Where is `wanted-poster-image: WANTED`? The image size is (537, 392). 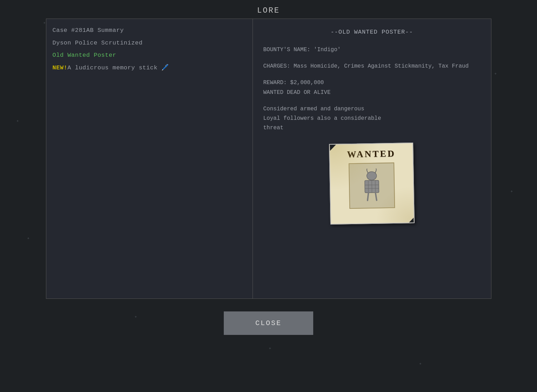
wanted-poster-image: WANTED is located at coordinates (372, 184).